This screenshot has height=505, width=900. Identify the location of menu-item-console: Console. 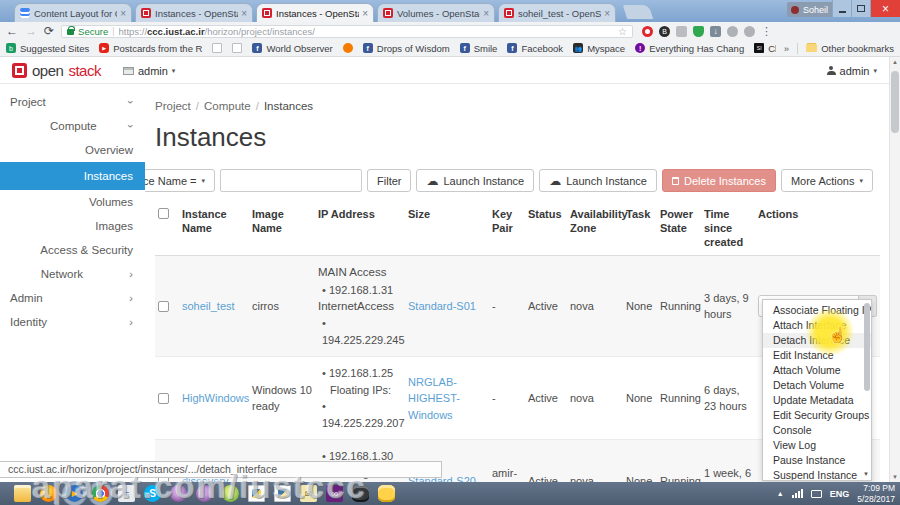
(817, 430).